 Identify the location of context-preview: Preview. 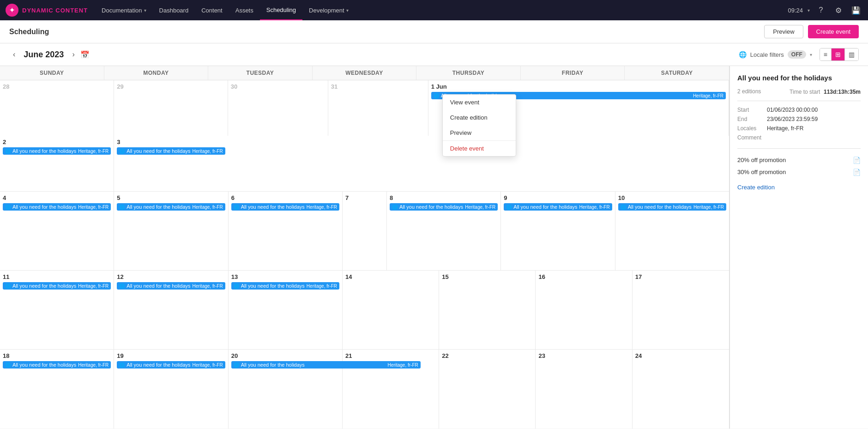
(479, 133).